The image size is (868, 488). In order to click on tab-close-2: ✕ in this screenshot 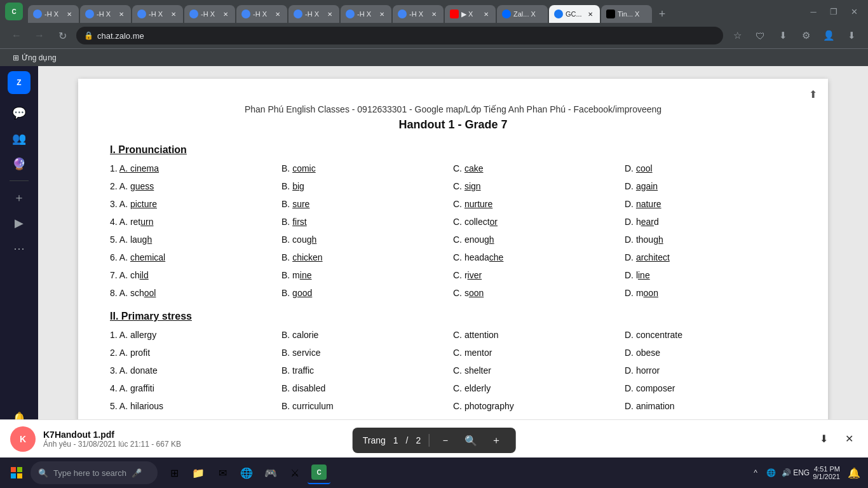, I will do `click(121, 14)`.